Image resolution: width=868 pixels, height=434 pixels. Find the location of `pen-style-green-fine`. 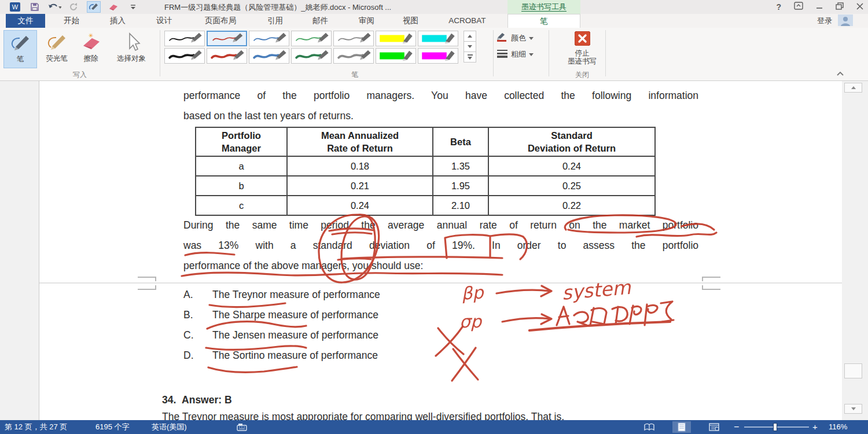

pen-style-green-fine is located at coordinates (311, 38).